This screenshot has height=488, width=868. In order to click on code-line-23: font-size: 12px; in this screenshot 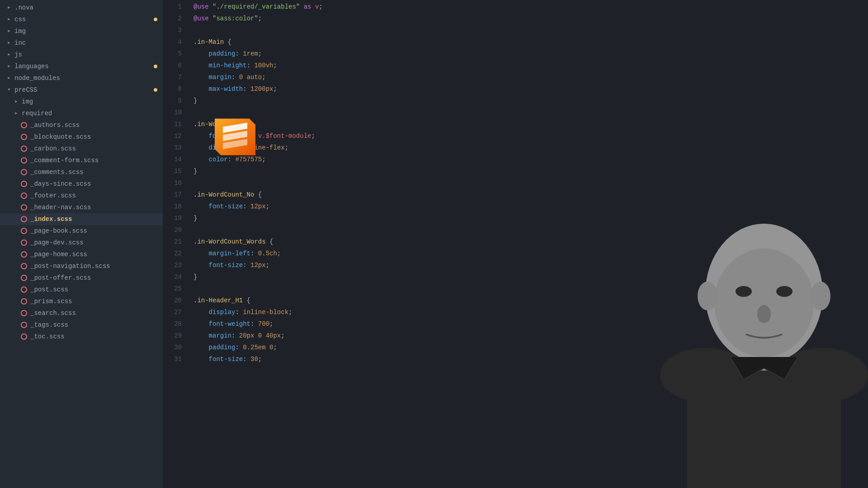, I will do `click(531, 265)`.